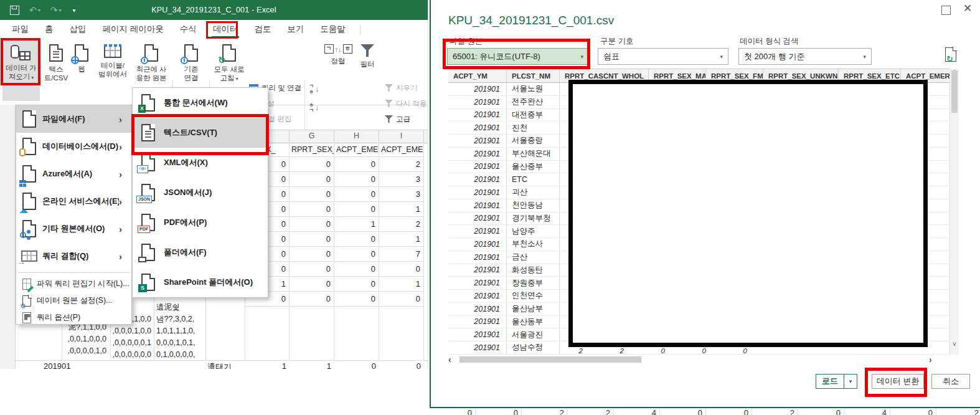 This screenshot has width=980, height=415. I want to click on menu-item: 파워 쿼리 편집기 시작(L)..., so click(73, 284).